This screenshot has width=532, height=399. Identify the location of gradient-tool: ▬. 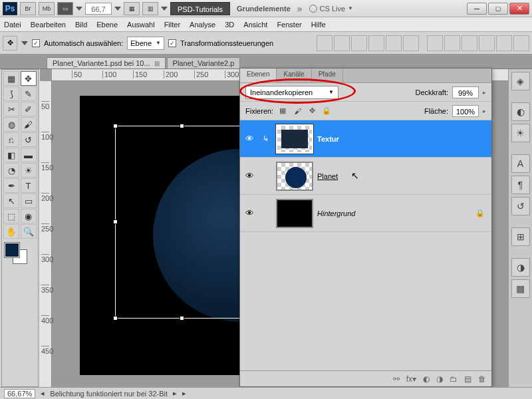
(29, 155).